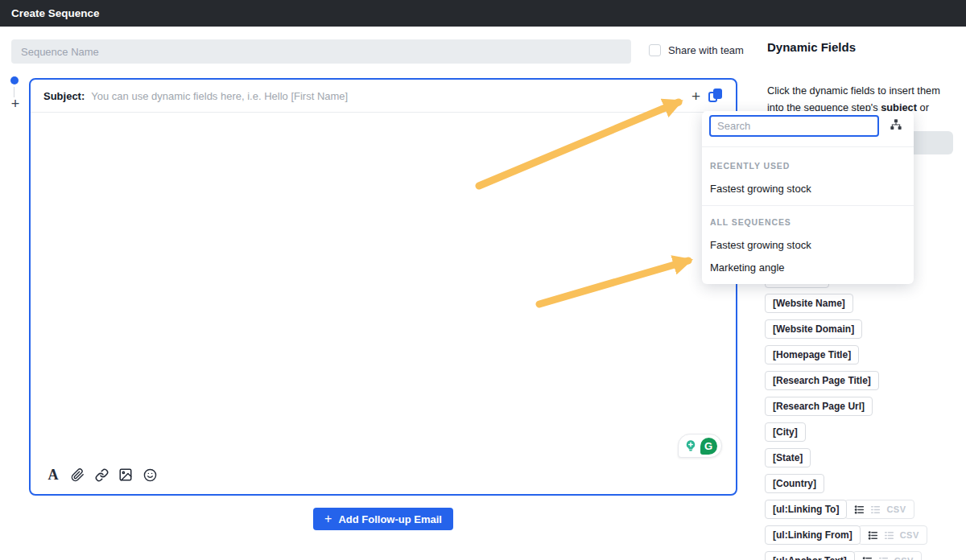 The height and width of the screenshot is (560, 966). What do you see at coordinates (383, 519) in the screenshot?
I see `followup-row: + Add Follow-up Email` at bounding box center [383, 519].